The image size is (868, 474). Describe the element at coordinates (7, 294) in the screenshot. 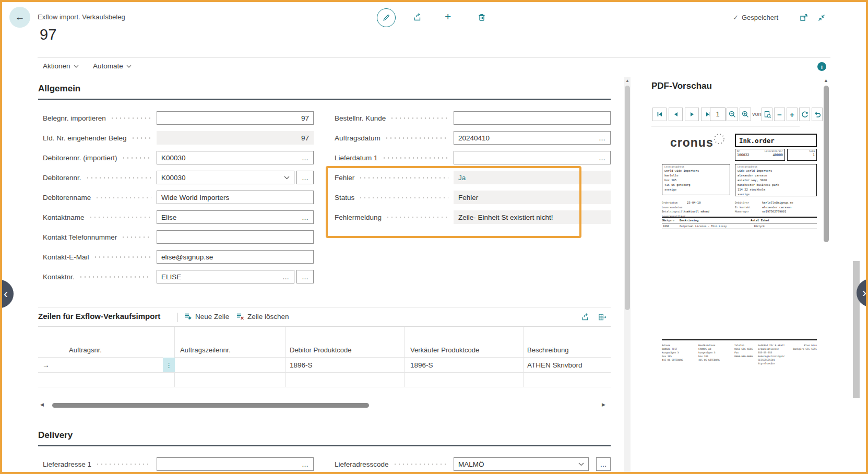

I see `previous-record-button: ‹` at that location.